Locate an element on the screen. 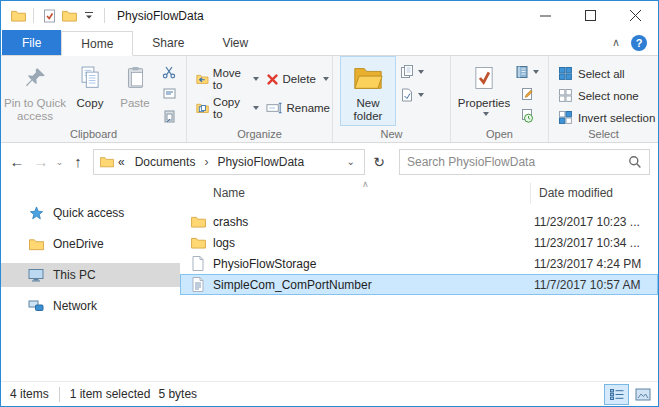 Image resolution: width=659 pixels, height=407 pixels. copy-button: Copy is located at coordinates (90, 91).